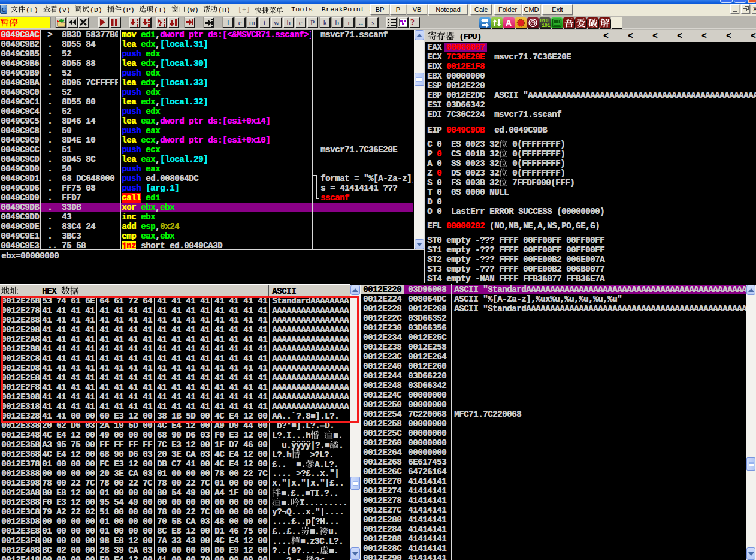 This screenshot has width=756, height=560. I want to click on svg-text: A, so click(509, 23).